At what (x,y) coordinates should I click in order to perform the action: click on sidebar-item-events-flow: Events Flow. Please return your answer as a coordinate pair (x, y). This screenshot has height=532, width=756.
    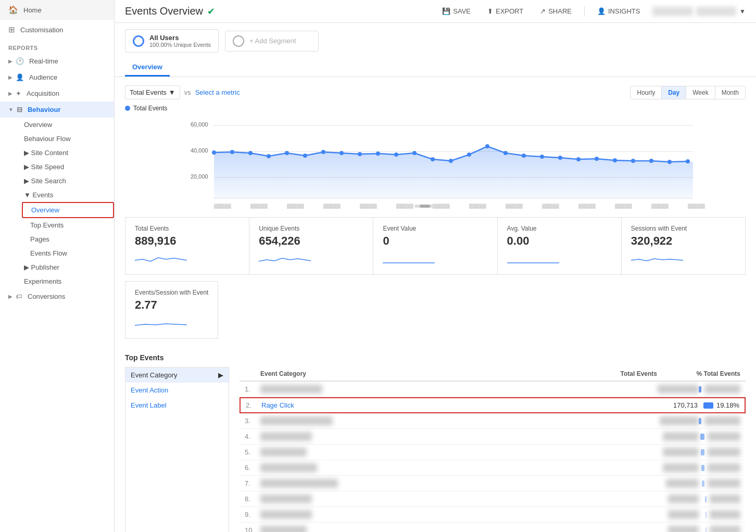
    Looking at the image, I should click on (68, 253).